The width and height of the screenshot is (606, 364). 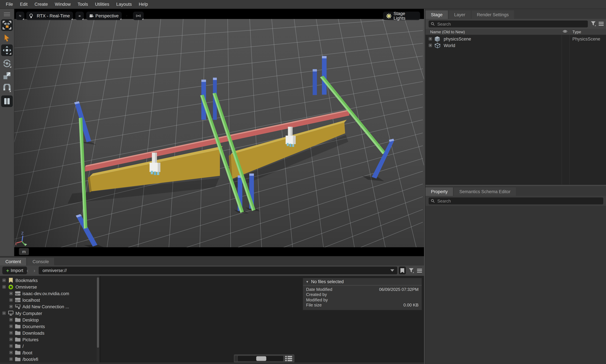 What do you see at coordinates (24, 4) in the screenshot?
I see `menu-edit: Edit` at bounding box center [24, 4].